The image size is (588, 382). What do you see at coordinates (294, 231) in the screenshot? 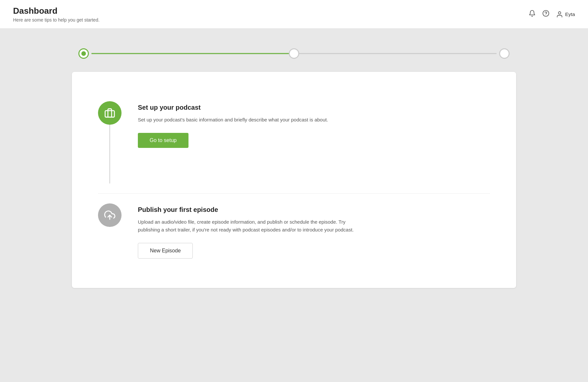
I see `step-publish-episode: Publish your first episode Upload an aud…` at bounding box center [294, 231].